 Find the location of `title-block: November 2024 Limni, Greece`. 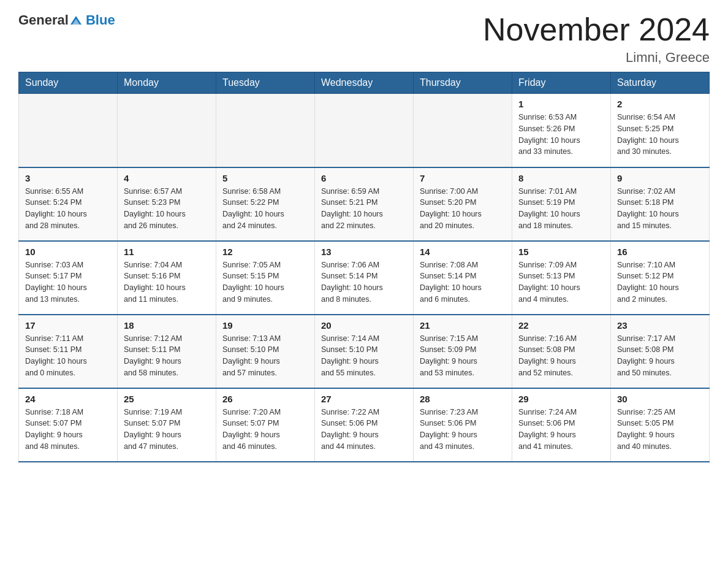

title-block: November 2024 Limni, Greece is located at coordinates (596, 39).